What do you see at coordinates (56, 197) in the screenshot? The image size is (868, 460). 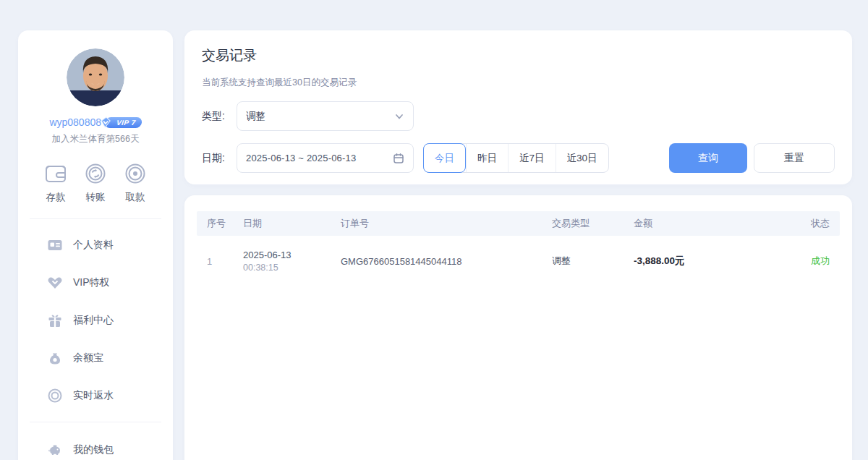 I see `deposit-label: 存款` at bounding box center [56, 197].